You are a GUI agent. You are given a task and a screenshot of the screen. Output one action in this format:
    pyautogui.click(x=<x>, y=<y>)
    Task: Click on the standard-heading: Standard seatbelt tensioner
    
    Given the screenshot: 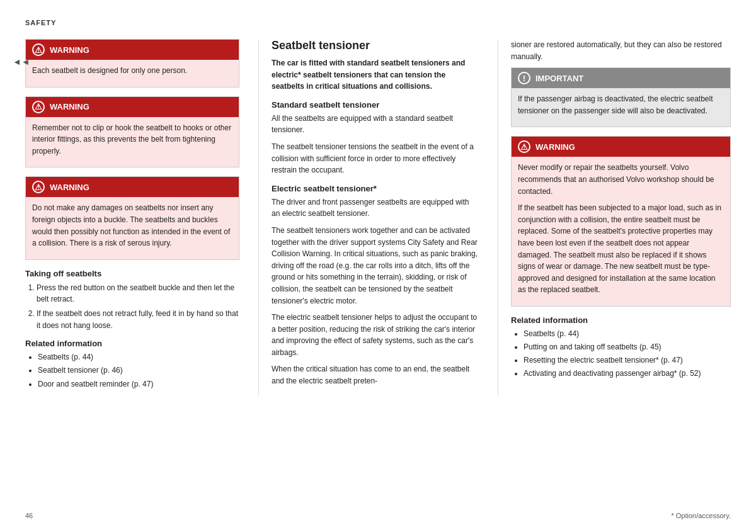 What is the action you would take?
    pyautogui.click(x=375, y=105)
    